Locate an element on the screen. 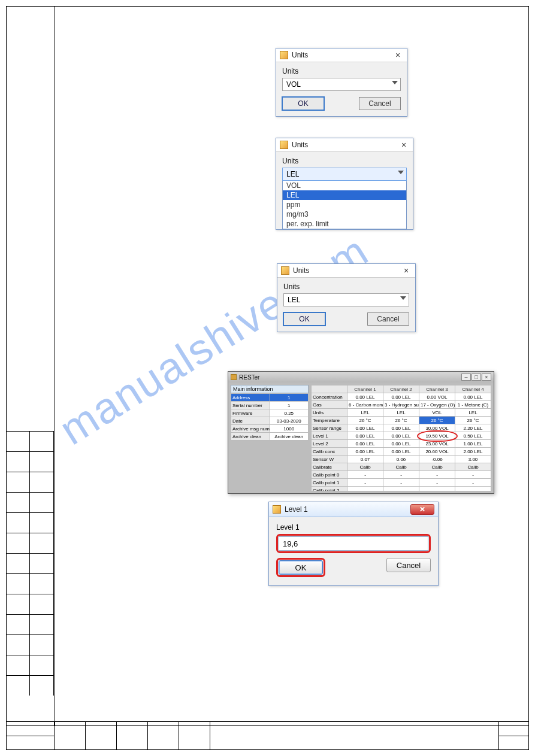 The height and width of the screenshot is (756, 535). param-cell: 19.50 VOL is located at coordinates (437, 436).